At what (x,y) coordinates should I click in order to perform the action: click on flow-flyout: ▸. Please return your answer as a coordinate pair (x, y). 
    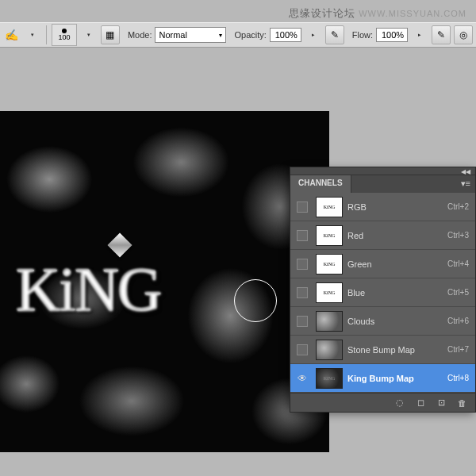
    Looking at the image, I should click on (420, 35).